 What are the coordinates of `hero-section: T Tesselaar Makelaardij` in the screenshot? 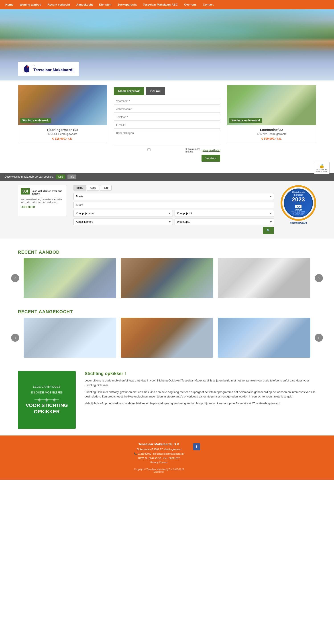 It's located at (167, 45).